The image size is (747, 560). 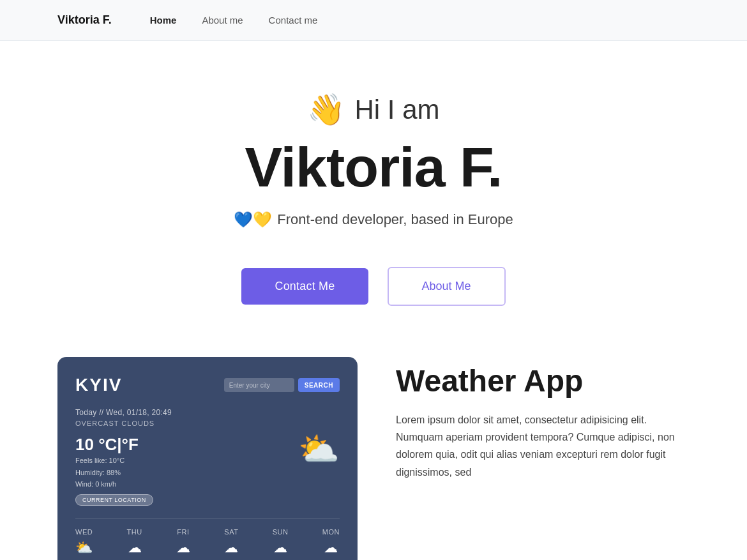 I want to click on weather-details: Feels like: 10°C Humidity: 88% Wind: 0 k…, so click(x=114, y=473).